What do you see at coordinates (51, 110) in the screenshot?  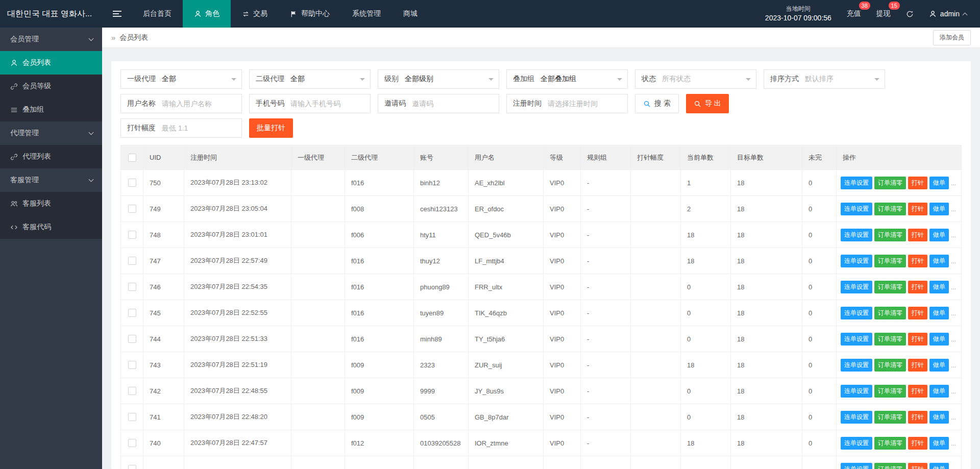 I see `sidebar-item: 叠加组` at bounding box center [51, 110].